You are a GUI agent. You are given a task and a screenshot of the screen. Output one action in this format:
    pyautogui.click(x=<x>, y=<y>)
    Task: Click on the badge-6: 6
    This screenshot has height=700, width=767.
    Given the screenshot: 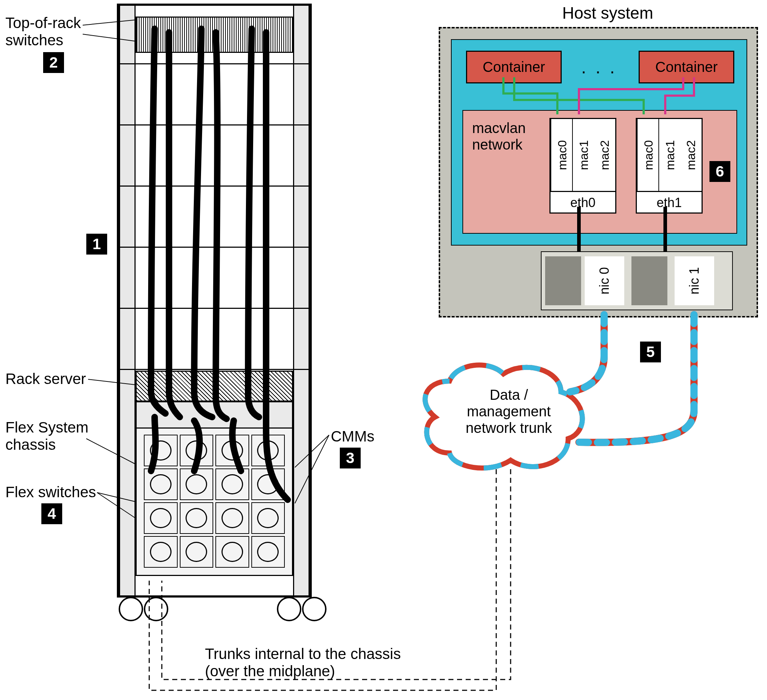 What is the action you would take?
    pyautogui.click(x=720, y=171)
    